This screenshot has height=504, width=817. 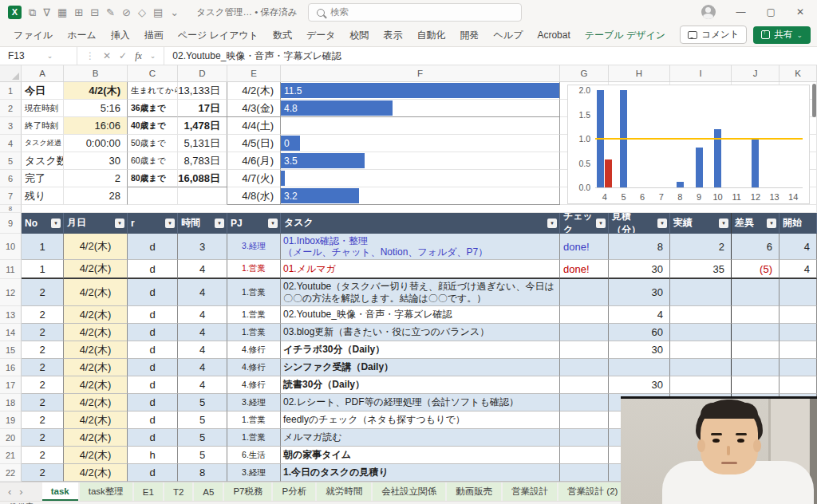 I want to click on minimize-button: —, so click(x=741, y=12).